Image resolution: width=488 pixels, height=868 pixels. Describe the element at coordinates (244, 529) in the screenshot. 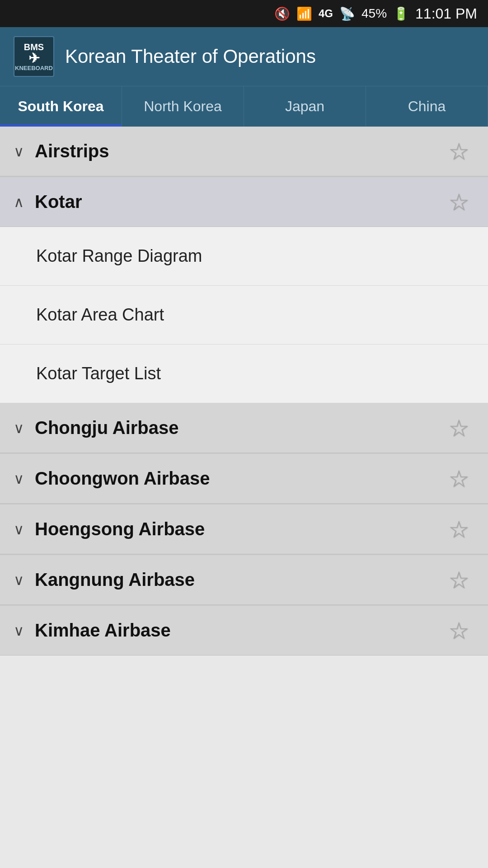

I see `section-hoengsong: ∨ Hoengsong Airbase ☆` at that location.